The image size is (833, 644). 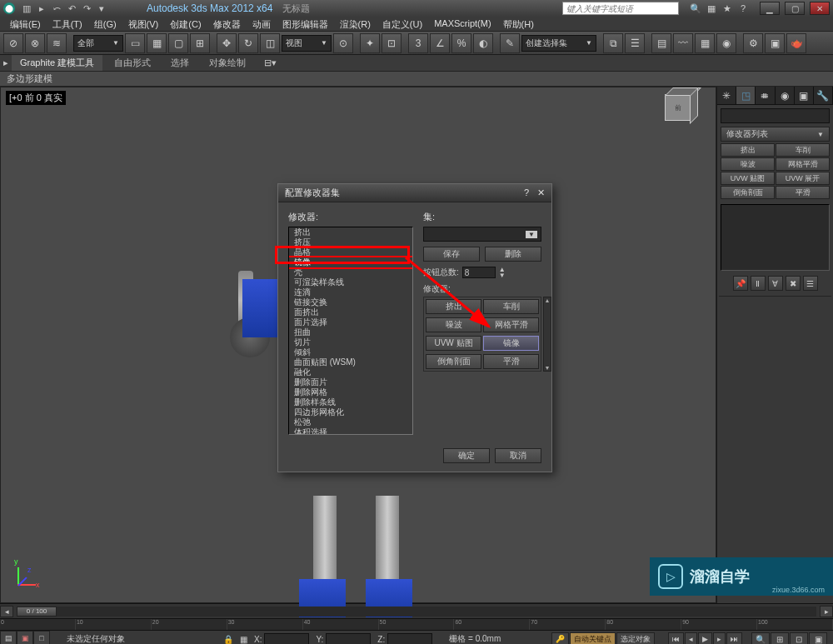 What do you see at coordinates (157, 43) in the screenshot?
I see `select-name-icon: ▦` at bounding box center [157, 43].